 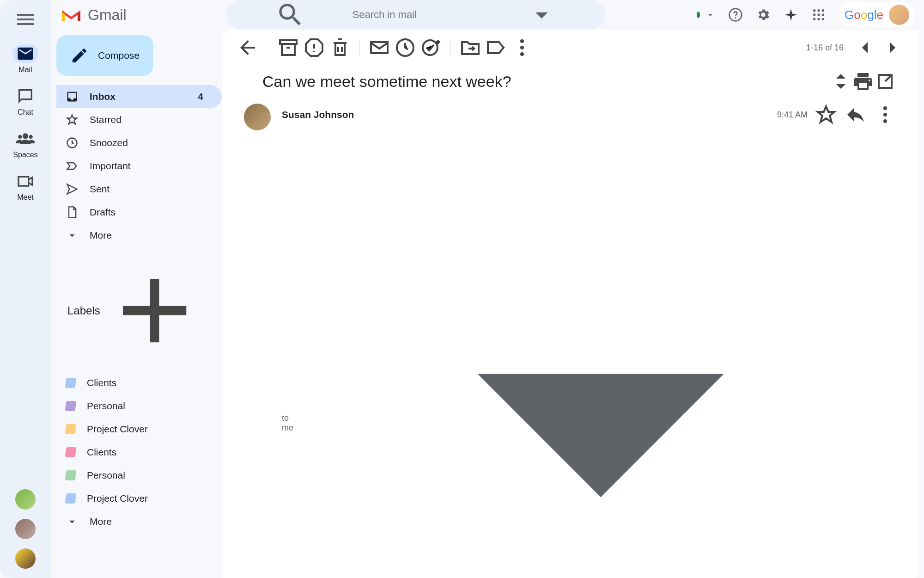 What do you see at coordinates (79, 55) in the screenshot?
I see `pencil-icon` at bounding box center [79, 55].